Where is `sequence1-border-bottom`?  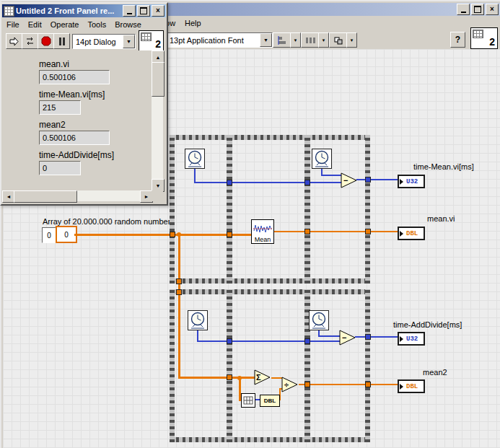 sequence1-border-bottom is located at coordinates (270, 281).